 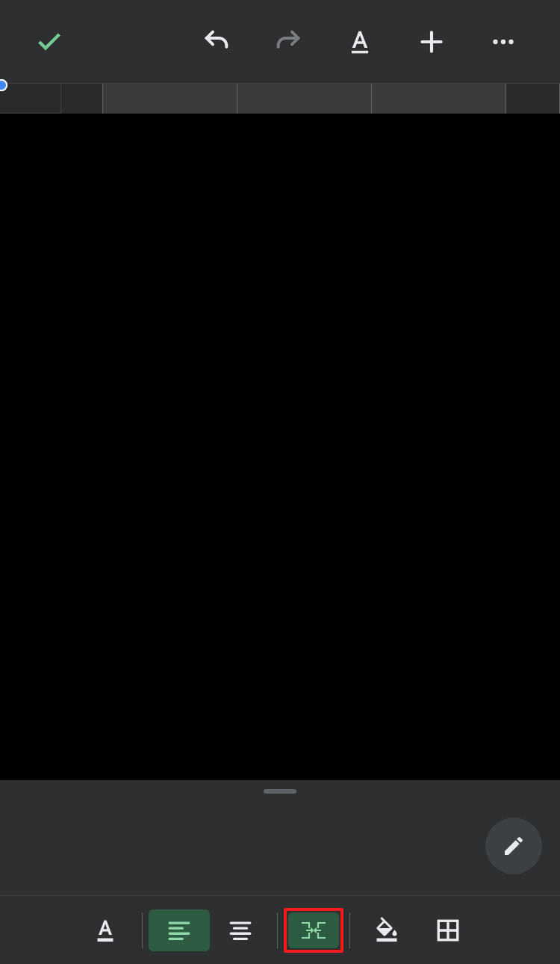 I want to click on redo-icon, so click(x=288, y=42).